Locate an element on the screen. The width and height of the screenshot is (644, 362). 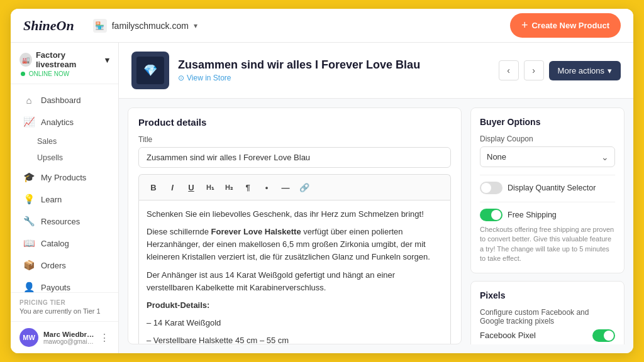
sidebar-item-analytics: 📈 Analytics is located at coordinates (64, 122).